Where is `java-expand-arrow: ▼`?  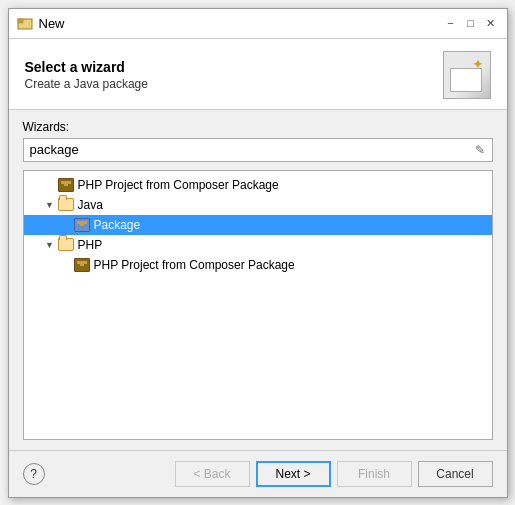 java-expand-arrow: ▼ is located at coordinates (50, 205).